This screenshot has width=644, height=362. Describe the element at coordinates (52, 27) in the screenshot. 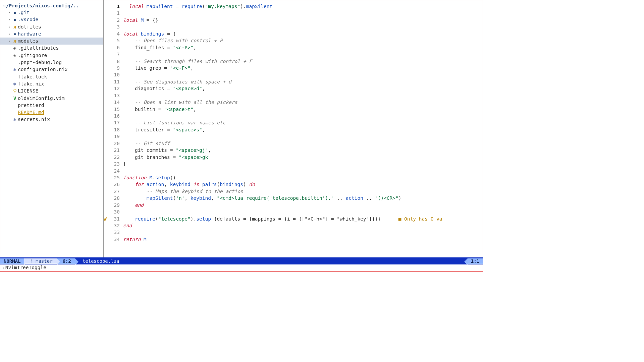

I see `tree-item-dotfiles: ›xdotfiles` at that location.